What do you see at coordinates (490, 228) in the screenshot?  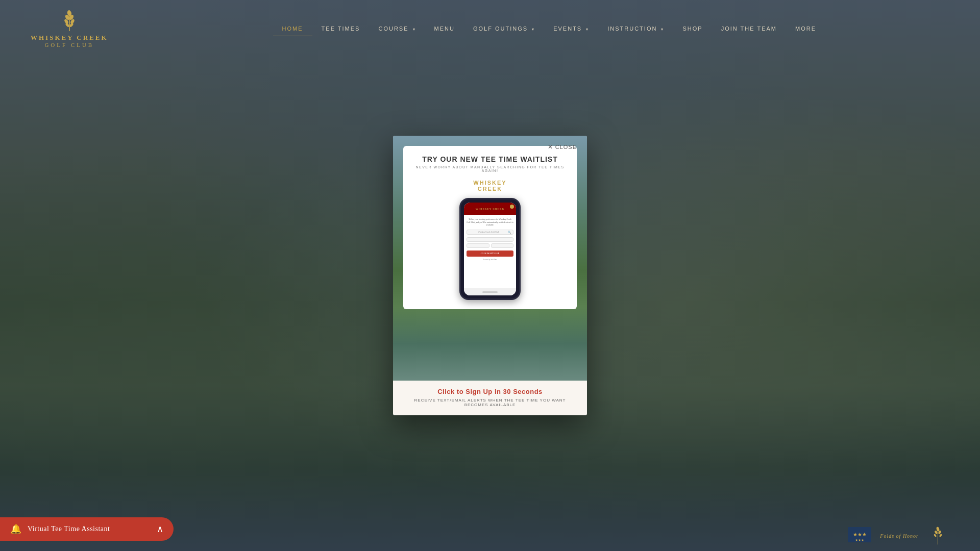 I see `modal-content-card: TRY OUR NEW TEE TIME WAITLIST NEVER WORR…` at bounding box center [490, 228].